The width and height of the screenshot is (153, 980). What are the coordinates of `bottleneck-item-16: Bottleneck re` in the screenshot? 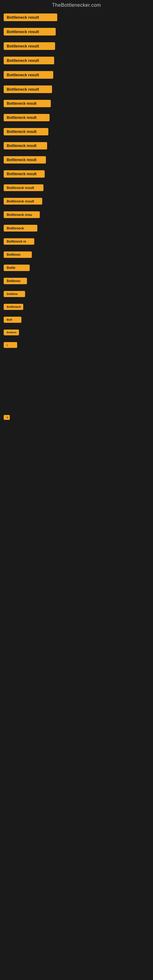 It's located at (76, 242).